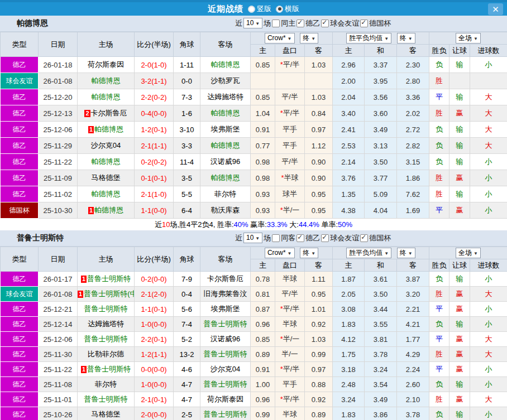 The height and width of the screenshot is (420, 507). Describe the element at coordinates (253, 162) in the screenshot. I see `match-row: 德乙25-11-22帕德博恩0-2(0-2)11-4汉诺威960.98平/半0.…` at that location.